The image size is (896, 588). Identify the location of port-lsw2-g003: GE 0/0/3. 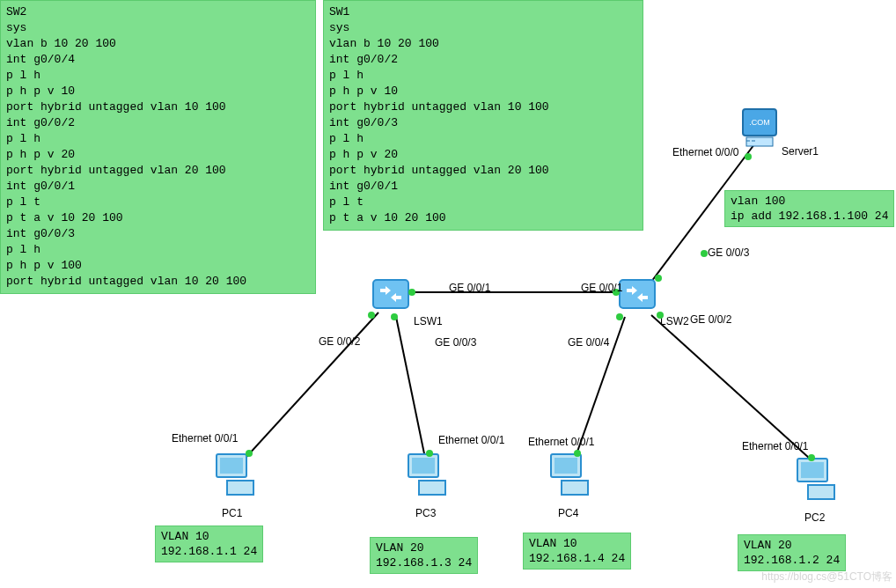
(729, 253).